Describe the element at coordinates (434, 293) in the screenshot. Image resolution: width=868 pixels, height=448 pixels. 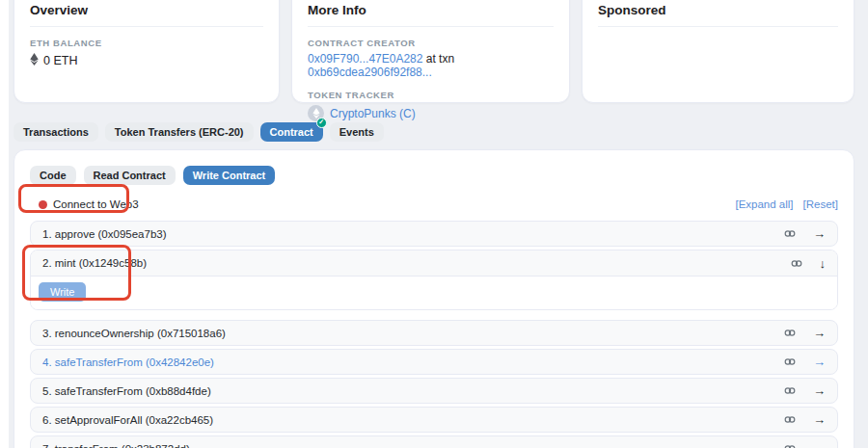
I see `mint-function-body: Write` at that location.